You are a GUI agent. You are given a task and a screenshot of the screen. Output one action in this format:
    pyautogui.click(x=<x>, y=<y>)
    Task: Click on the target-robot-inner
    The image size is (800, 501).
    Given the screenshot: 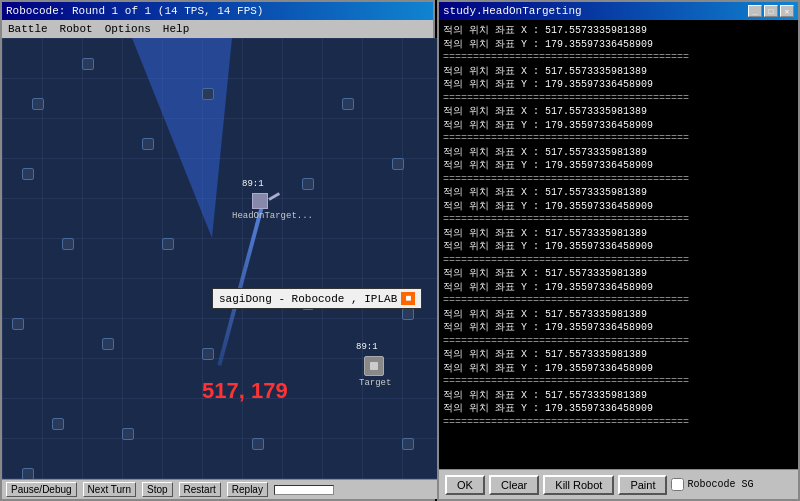 What is the action you would take?
    pyautogui.click(x=374, y=366)
    